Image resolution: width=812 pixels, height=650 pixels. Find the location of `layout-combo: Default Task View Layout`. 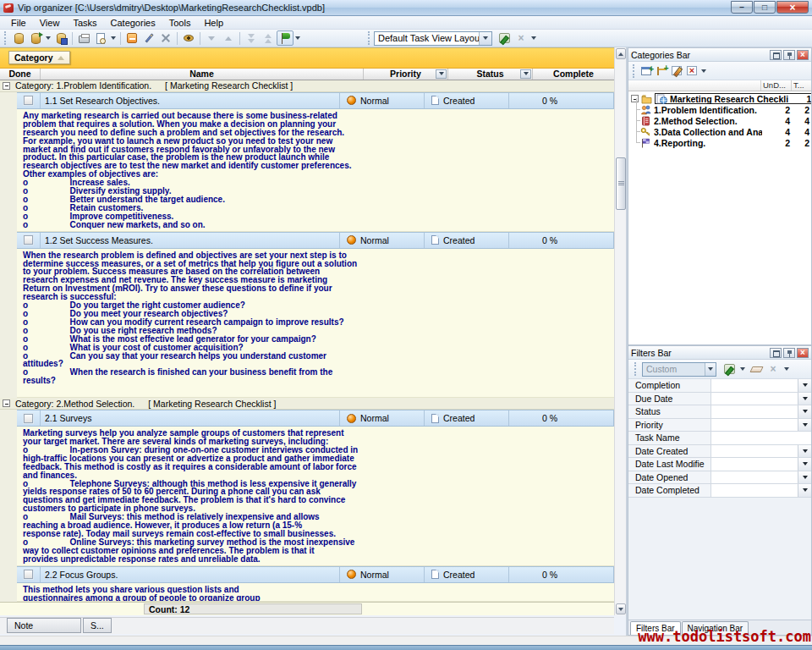

layout-combo: Default Task View Layout is located at coordinates (433, 39).